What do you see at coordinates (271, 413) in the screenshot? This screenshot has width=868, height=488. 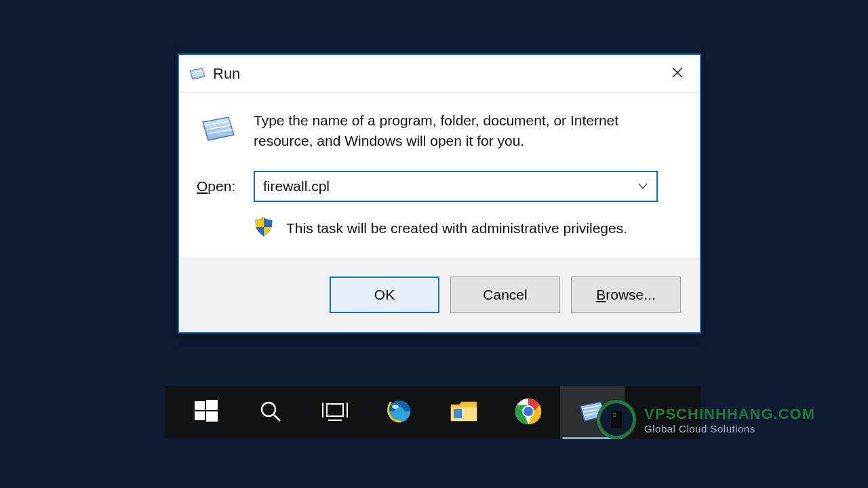 I see `search-icon` at bounding box center [271, 413].